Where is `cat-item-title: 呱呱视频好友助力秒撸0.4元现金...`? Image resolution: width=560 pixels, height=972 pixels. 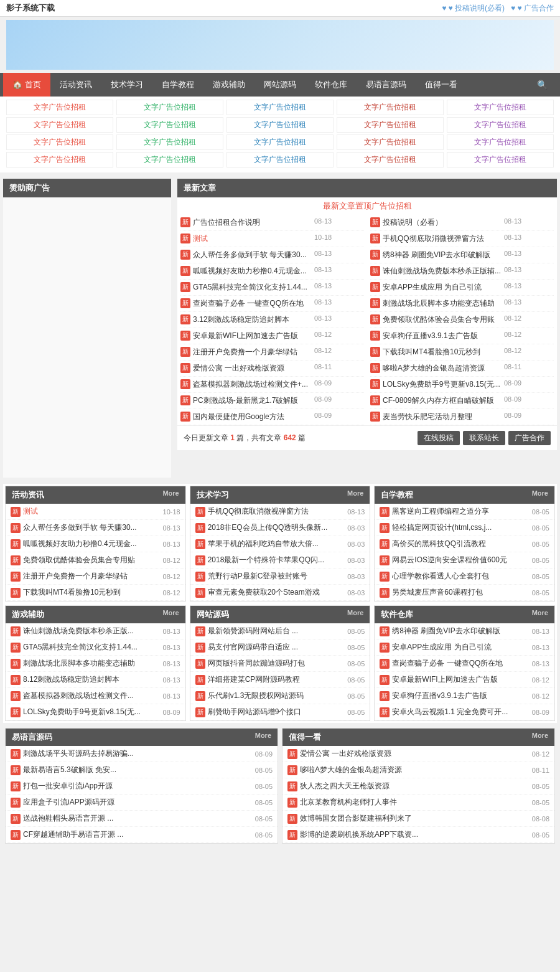
cat-item-title: 呱呱视频好友助力秒撸0.4元现金... is located at coordinates (91, 544).